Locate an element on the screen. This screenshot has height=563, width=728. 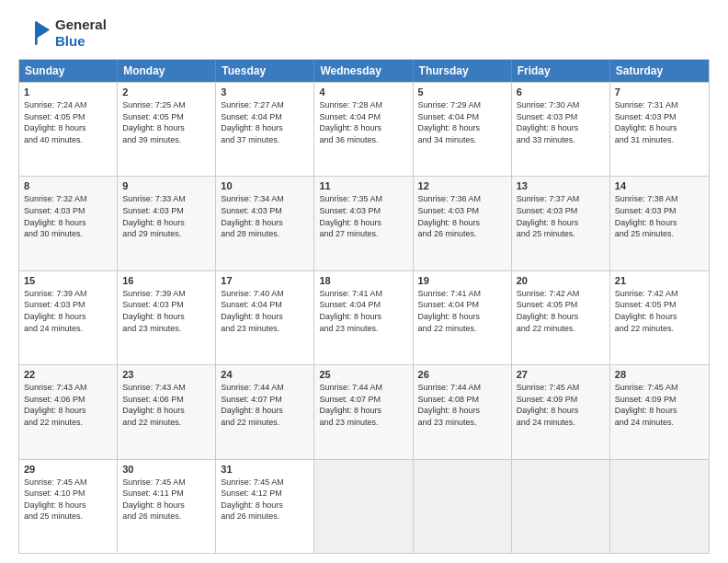
day-number: 14 is located at coordinates (660, 186).